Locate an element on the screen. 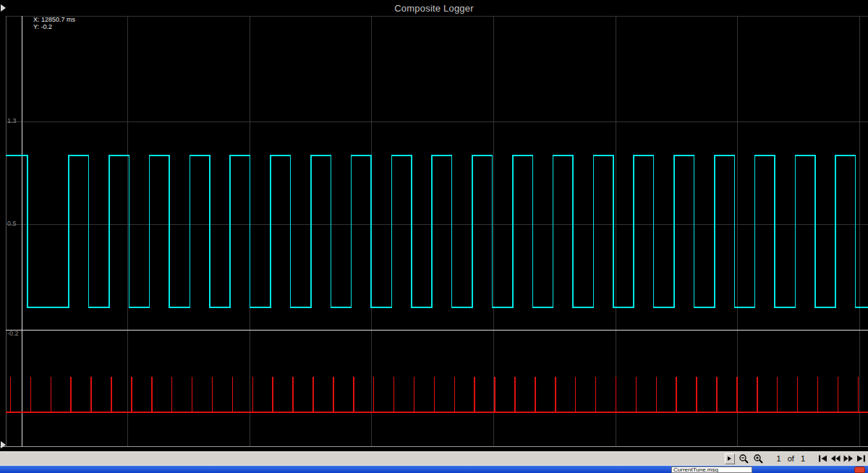 The height and width of the screenshot is (473, 868). close-button is located at coordinates (859, 470).